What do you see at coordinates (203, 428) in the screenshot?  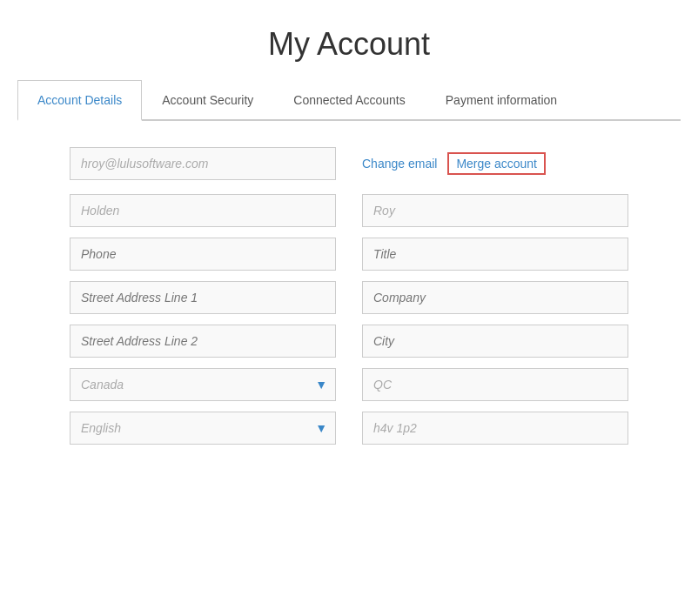 I see `language-select-wrapper: English French Spanish ▼` at bounding box center [203, 428].